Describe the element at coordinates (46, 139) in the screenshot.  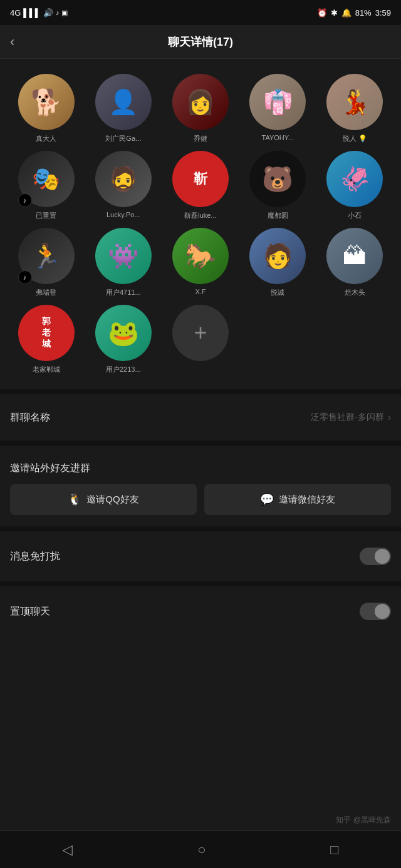
I see `member-name: 真大人` at that location.